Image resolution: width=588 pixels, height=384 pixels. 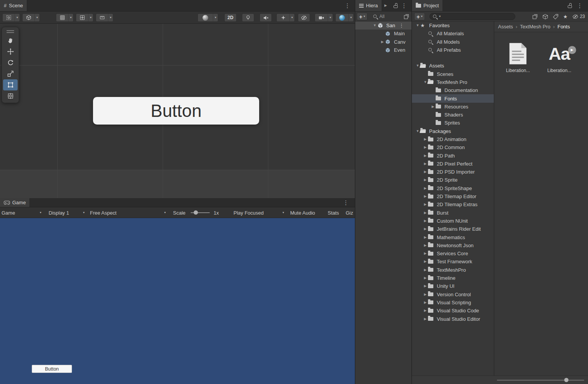 What do you see at coordinates (345, 18) in the screenshot?
I see `gizmos-dropdown: ▾` at bounding box center [345, 18].